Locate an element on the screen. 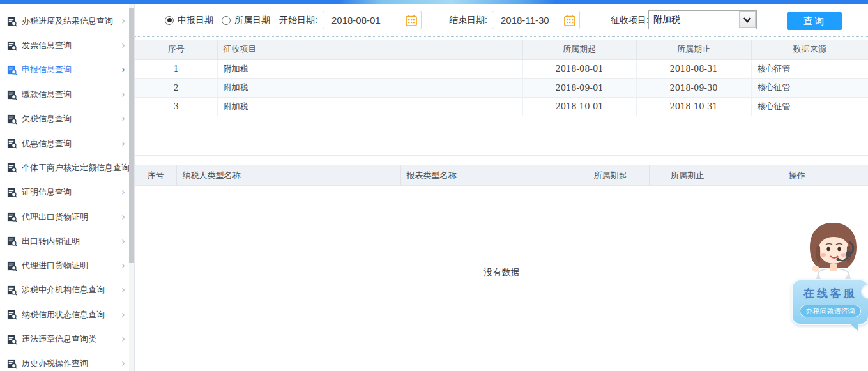 This screenshot has height=371, width=868. cell-period-start: 2018-10-01 is located at coordinates (579, 107).